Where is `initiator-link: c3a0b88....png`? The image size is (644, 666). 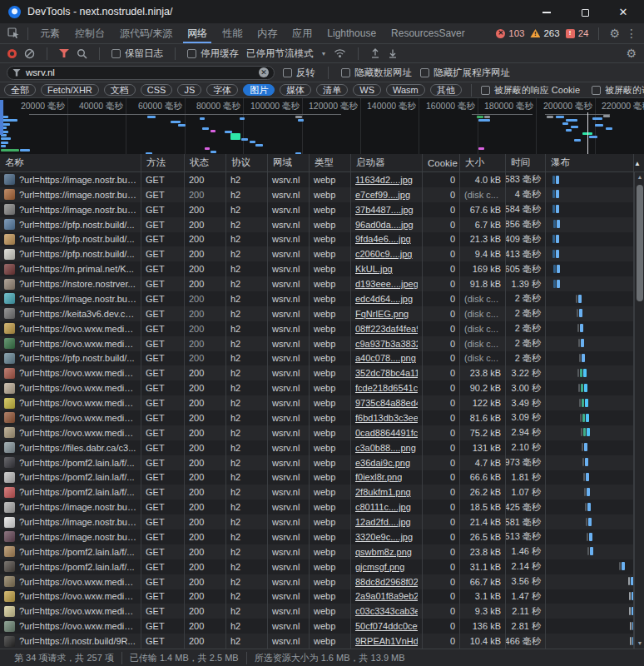
initiator-link: c3a0b88....png is located at coordinates (386, 448).